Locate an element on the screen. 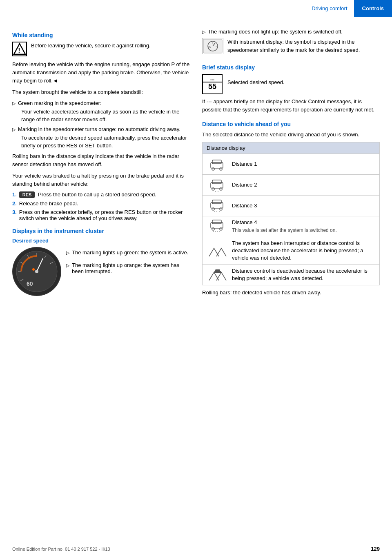  distance4-icon is located at coordinates (217, 227).